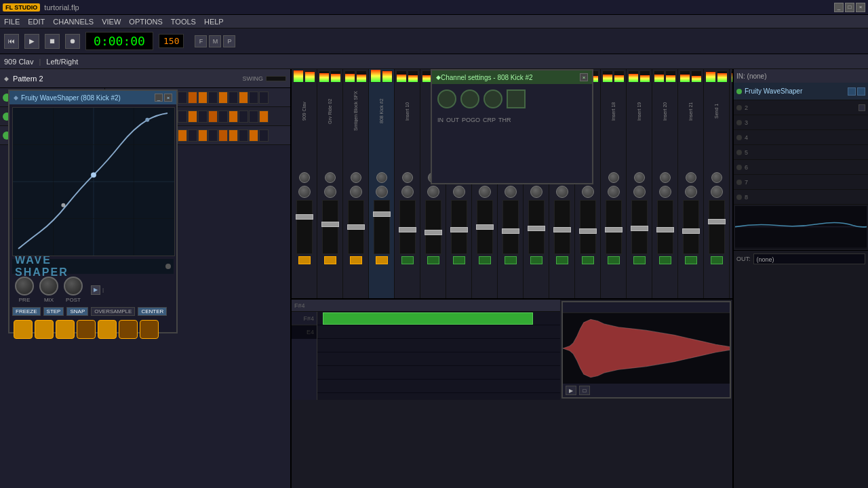 This screenshot has height=488, width=868. I want to click on mixer-track-12: Insert 18, so click(614, 184).